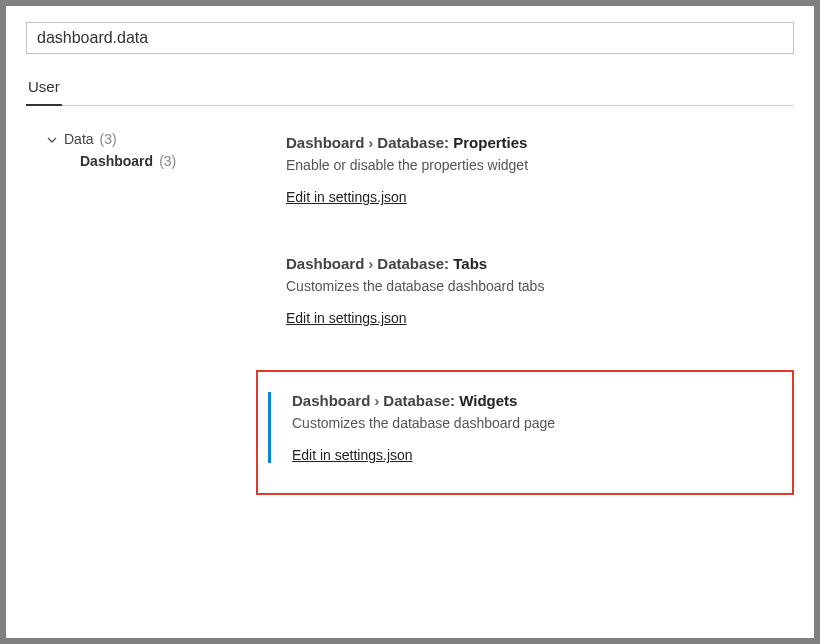  Describe the element at coordinates (168, 161) in the screenshot. I see `tree-item-dashboard-count: (3)` at that location.